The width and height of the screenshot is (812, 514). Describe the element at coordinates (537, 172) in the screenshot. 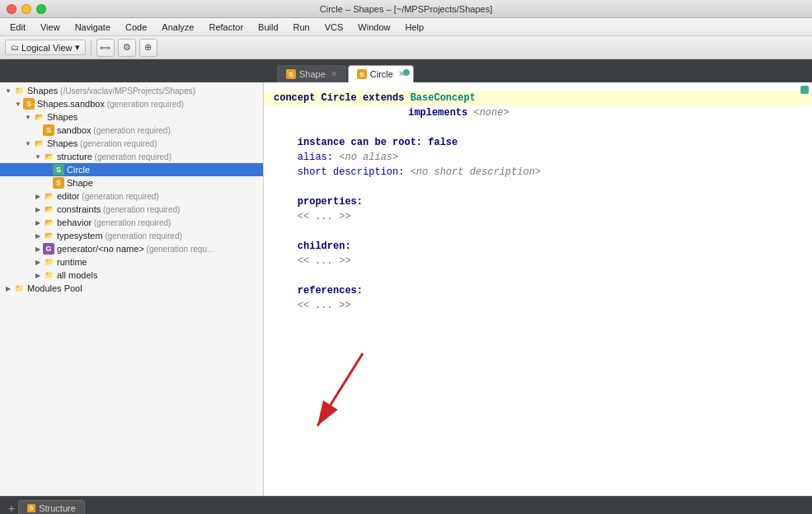

I see `short-desc-line: short description: <no short description…` at that location.